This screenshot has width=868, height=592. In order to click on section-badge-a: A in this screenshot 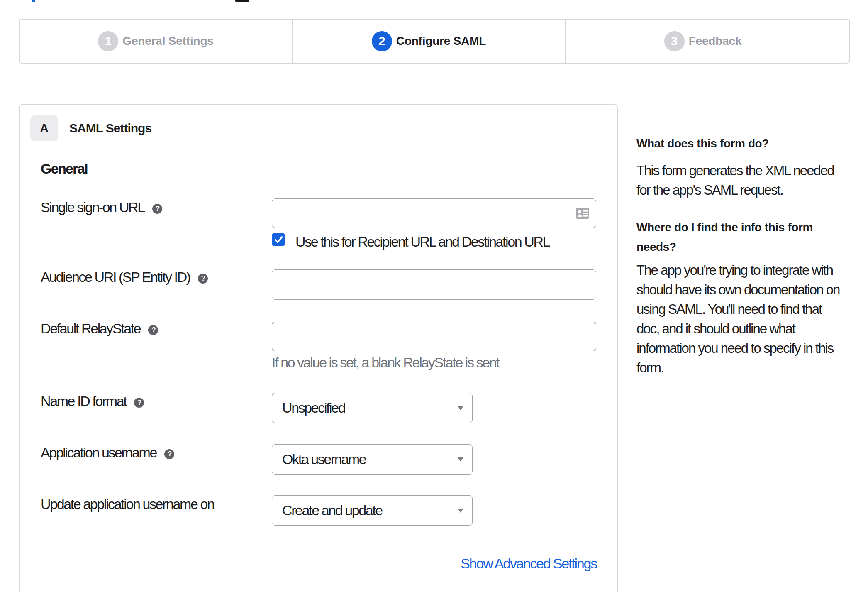, I will do `click(44, 128)`.